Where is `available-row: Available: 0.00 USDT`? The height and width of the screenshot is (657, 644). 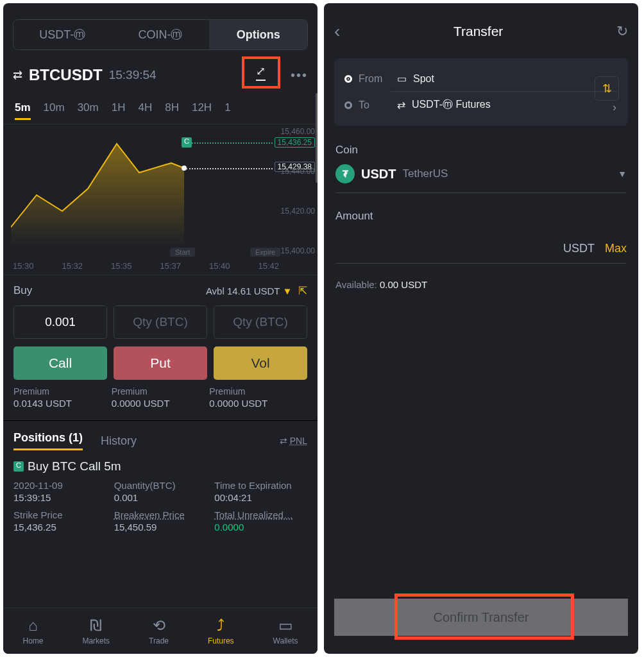 available-row: Available: 0.00 USDT is located at coordinates (481, 285).